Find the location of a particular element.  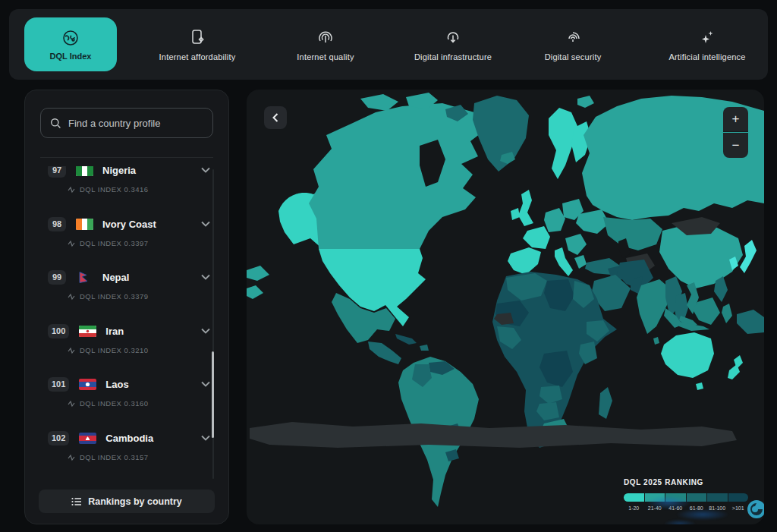

tab-digital-infrastructure: Digital infrastructure is located at coordinates (453, 44).